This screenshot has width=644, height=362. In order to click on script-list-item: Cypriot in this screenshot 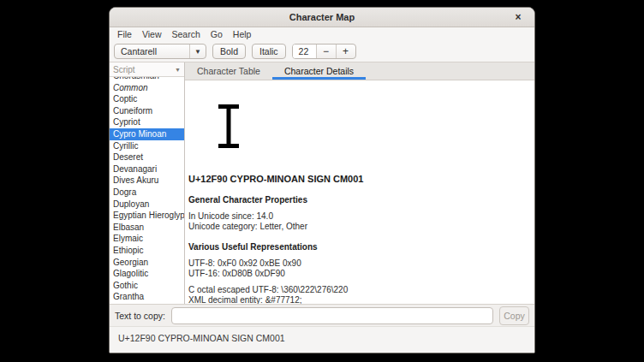, I will do `click(147, 122)`.